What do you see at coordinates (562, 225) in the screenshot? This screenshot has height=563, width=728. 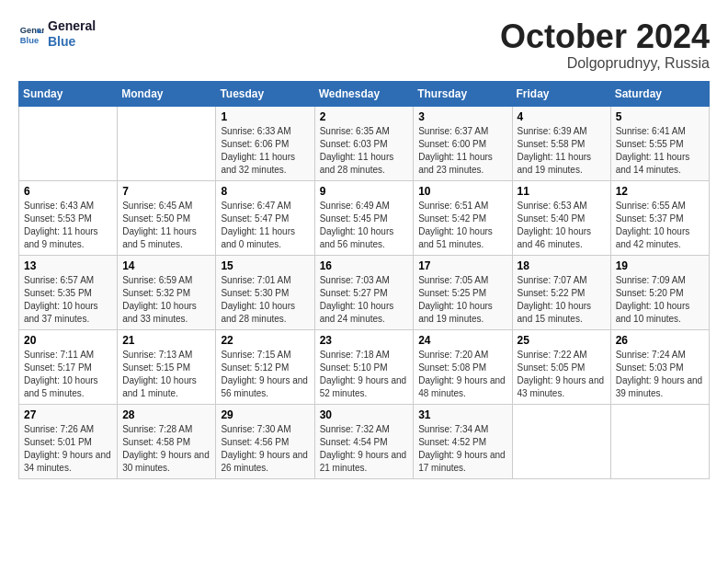 I see `day-info: Sunrise: 6:53 AMSunset: 5:40 PMDaylight:…` at bounding box center [562, 225].